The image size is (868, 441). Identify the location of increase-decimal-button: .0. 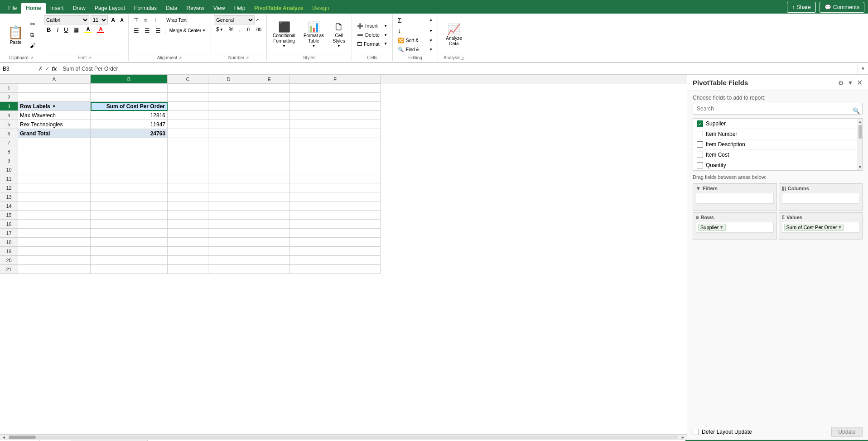
(248, 30).